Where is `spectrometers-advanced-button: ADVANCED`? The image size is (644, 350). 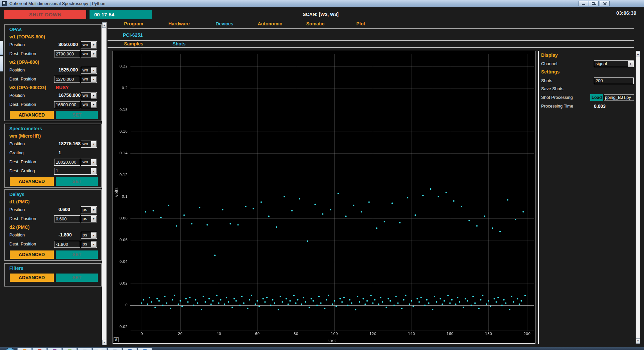
spectrometers-advanced-button: ADVANCED is located at coordinates (32, 182).